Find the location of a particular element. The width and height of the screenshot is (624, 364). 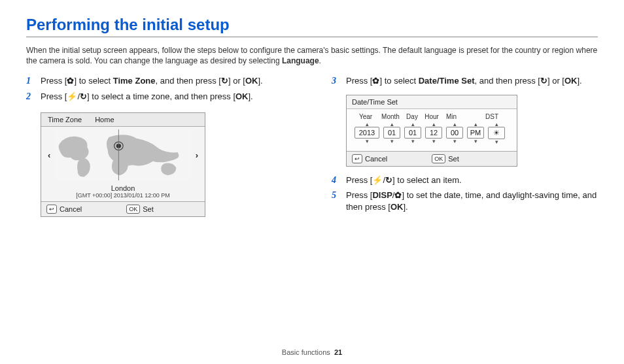

title-rule is located at coordinates (312, 37).